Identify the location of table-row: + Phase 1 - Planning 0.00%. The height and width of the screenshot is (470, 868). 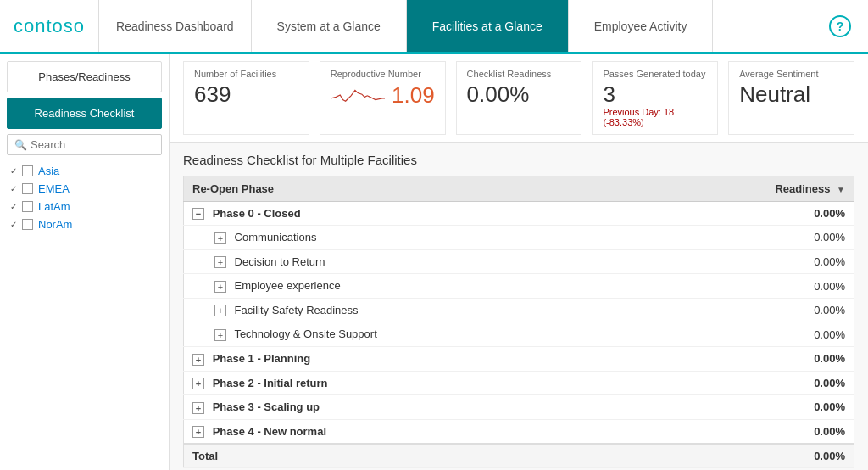
(519, 358).